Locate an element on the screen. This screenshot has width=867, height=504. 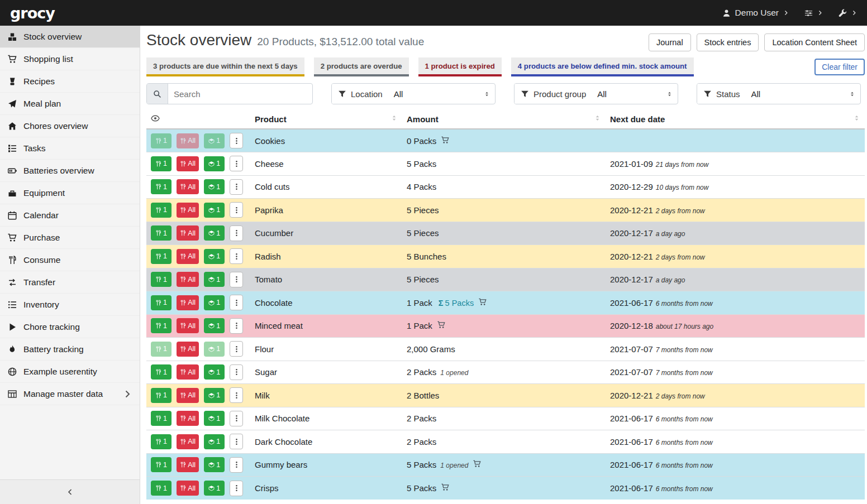
search-input is located at coordinates (240, 94).